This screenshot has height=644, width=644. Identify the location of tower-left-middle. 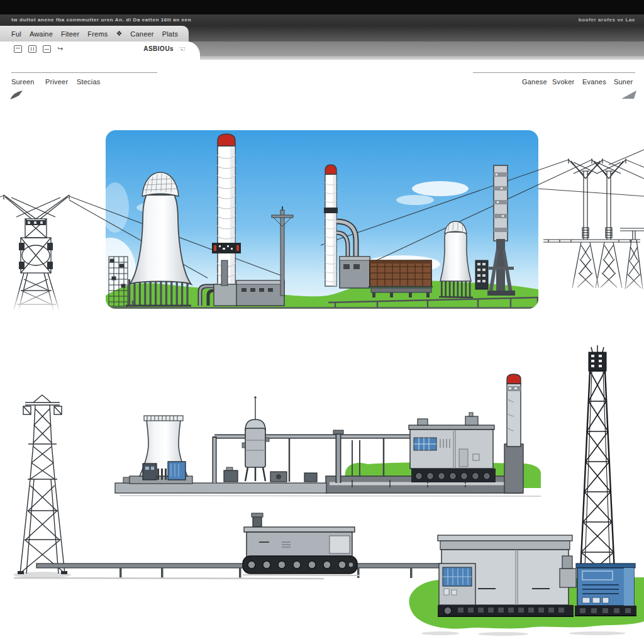
(42, 487).